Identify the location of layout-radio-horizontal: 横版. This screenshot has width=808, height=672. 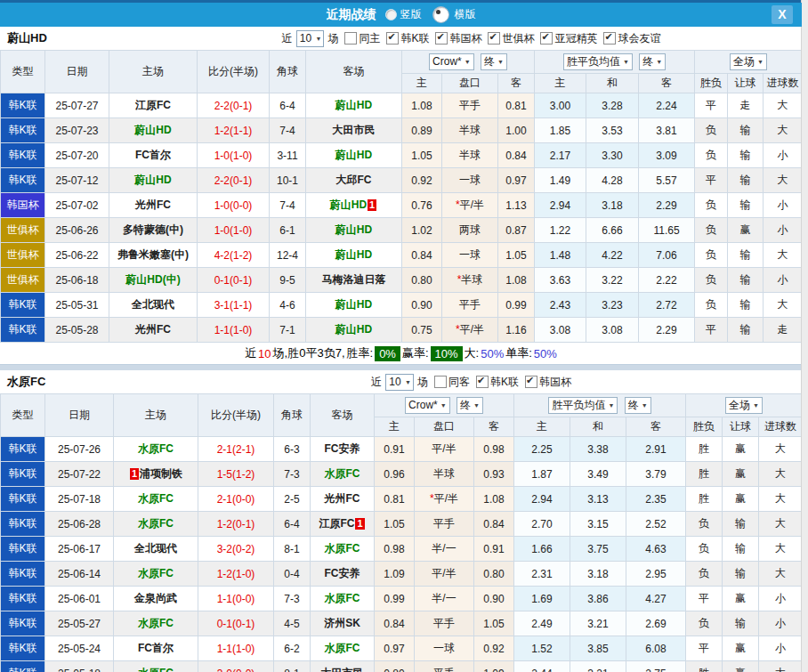
(454, 14).